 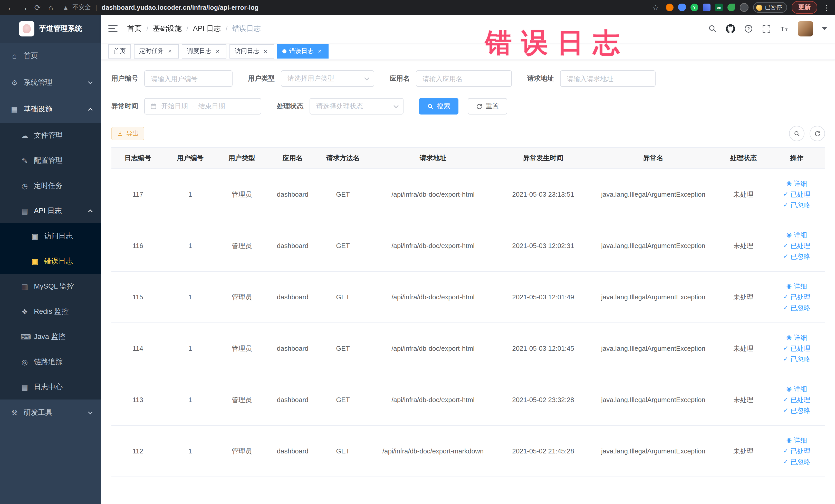 I want to click on app-name-input, so click(x=464, y=79).